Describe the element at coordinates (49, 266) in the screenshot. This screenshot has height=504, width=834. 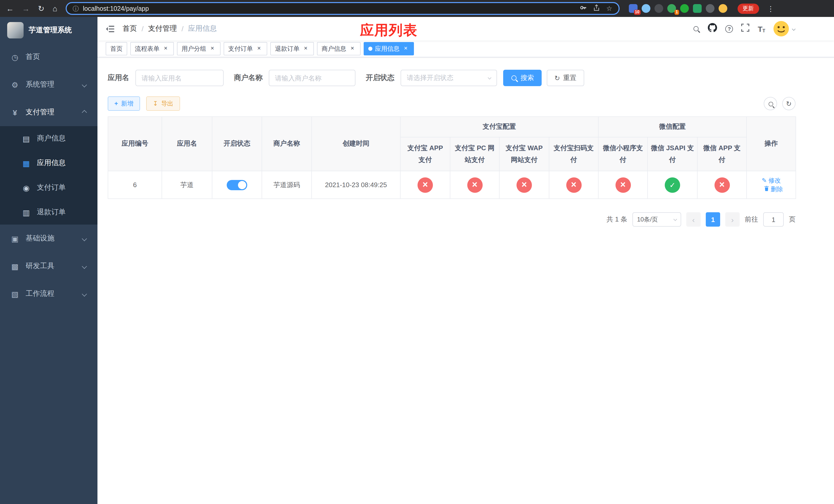
I see `sidebar-item-dev-tools: 研发工具` at that location.